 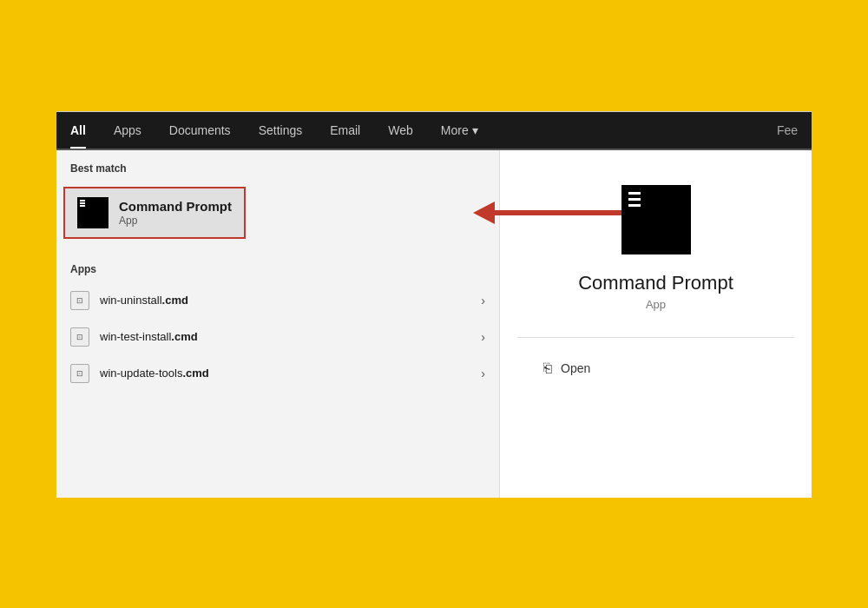 I want to click on nav-bar: All Apps Documents Settings Email Web Mo…, so click(x=434, y=131).